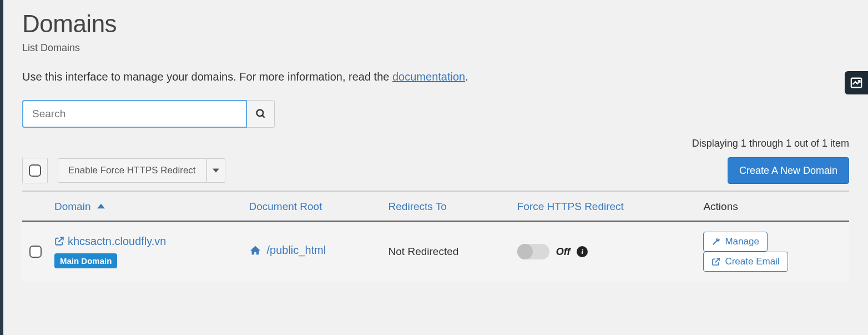 This screenshot has width=868, height=335. Describe the element at coordinates (447, 207) in the screenshot. I see `col-redirects-to: Redirects To` at that location.